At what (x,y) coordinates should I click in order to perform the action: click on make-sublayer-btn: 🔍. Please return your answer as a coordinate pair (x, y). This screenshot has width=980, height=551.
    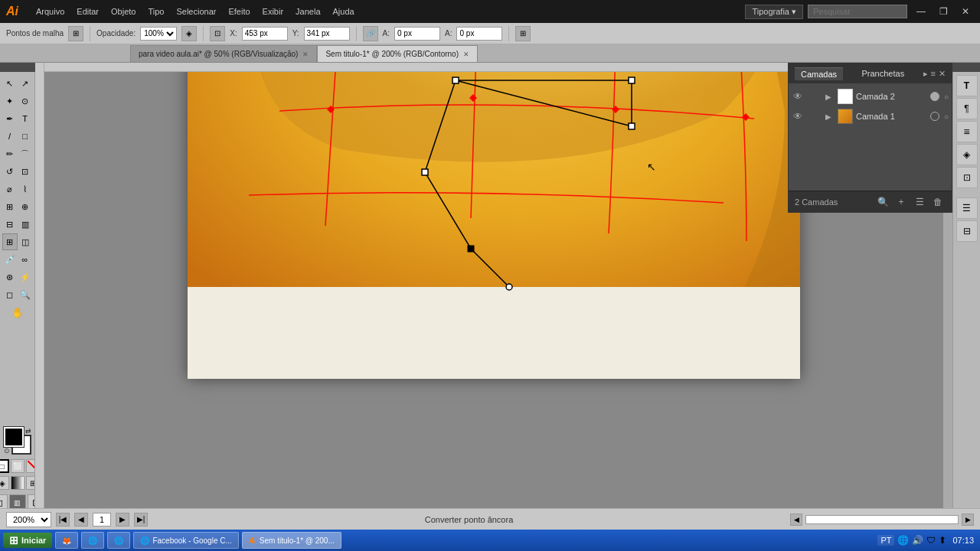
    Looking at the image, I should click on (883, 202).